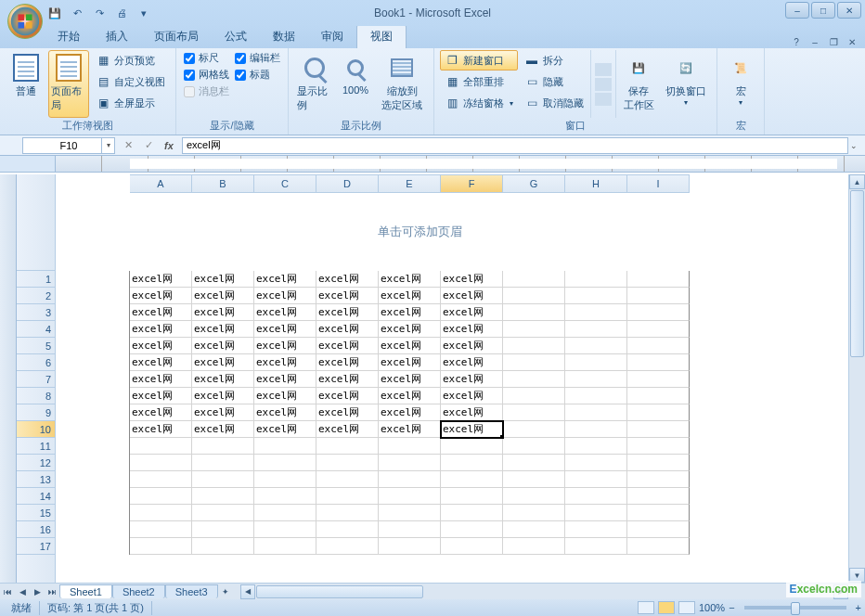 The height and width of the screenshot is (616, 865). Describe the element at coordinates (35, 329) in the screenshot. I see `row-header: 4` at that location.